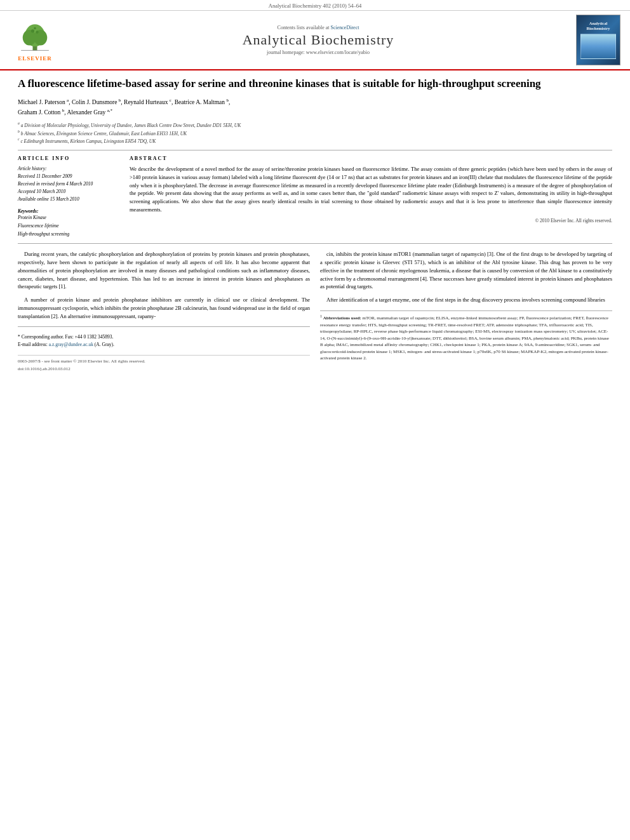  What do you see at coordinates (69, 159) in the screenshot?
I see `article-info-label: ARTICLE INFO` at bounding box center [69, 159].